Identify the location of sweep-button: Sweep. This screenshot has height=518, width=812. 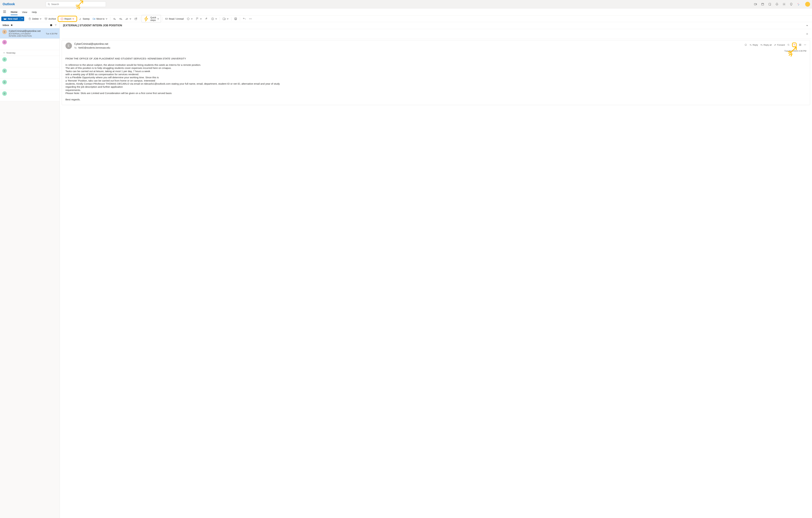
(84, 19).